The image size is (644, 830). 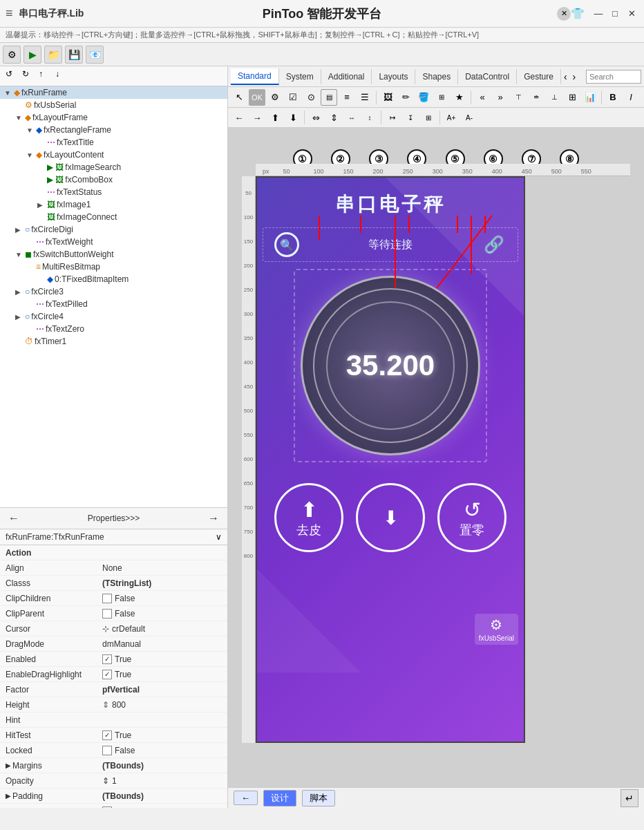 What do you see at coordinates (565, 77) in the screenshot?
I see `tab-scroll-left: ‹` at bounding box center [565, 77].